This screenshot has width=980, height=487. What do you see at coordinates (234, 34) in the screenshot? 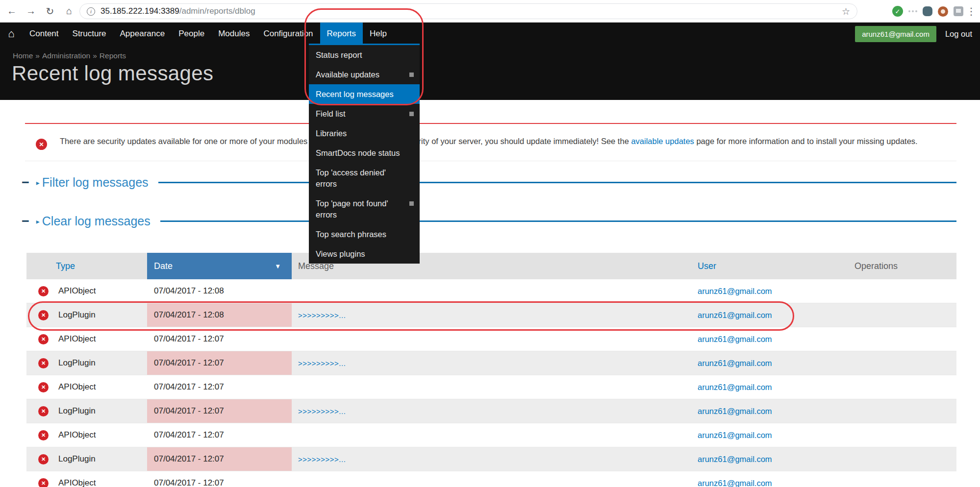
I see `toolbar-item-modules: Modules` at bounding box center [234, 34].